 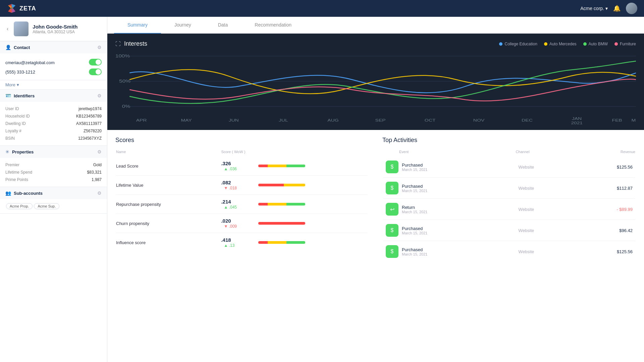 What do you see at coordinates (54, 62) in the screenshot?
I see `contact-email-row: cmeriau@zetaglobal.com` at bounding box center [54, 62].